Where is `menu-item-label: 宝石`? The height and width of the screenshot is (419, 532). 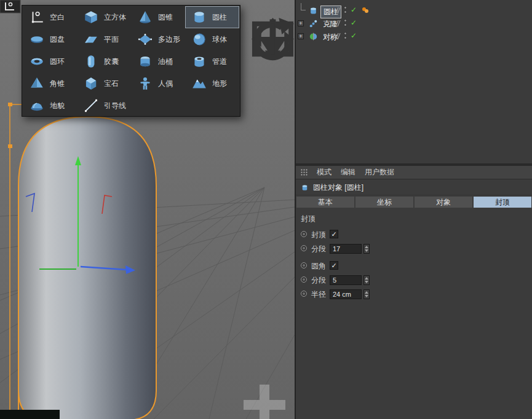
menu-item-label: 宝石 is located at coordinates (111, 84).